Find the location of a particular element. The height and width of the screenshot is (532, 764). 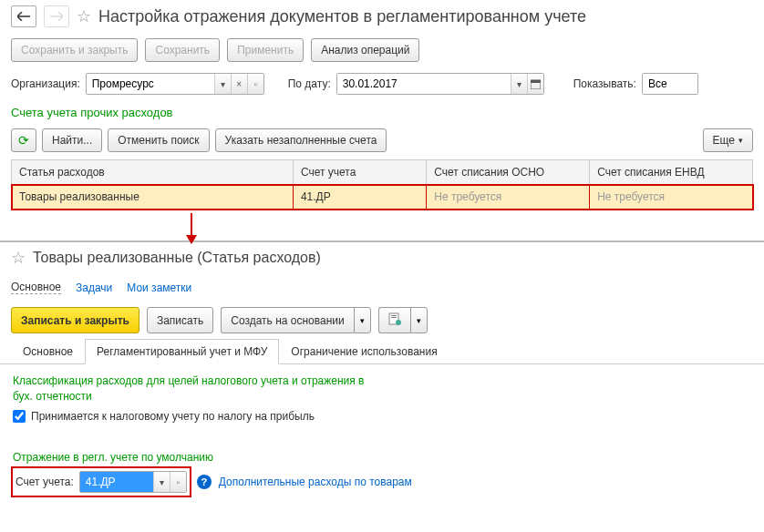

tax-accounting-checkbox is located at coordinates (19, 416).